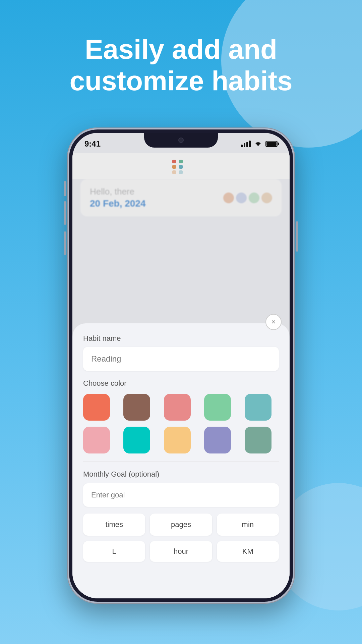  I want to click on unit-buttons-row1: times pages min, so click(181, 525).